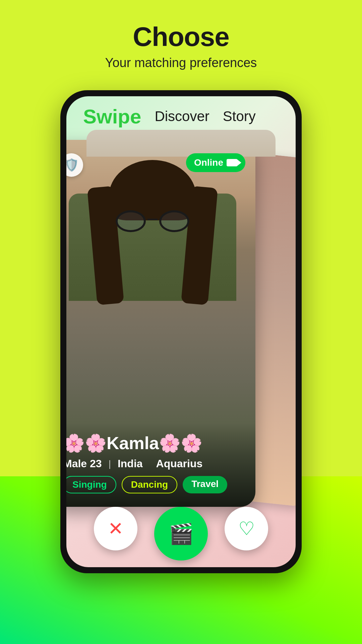  Describe the element at coordinates (75, 165) in the screenshot. I see `report-button: 🛡️` at that location.